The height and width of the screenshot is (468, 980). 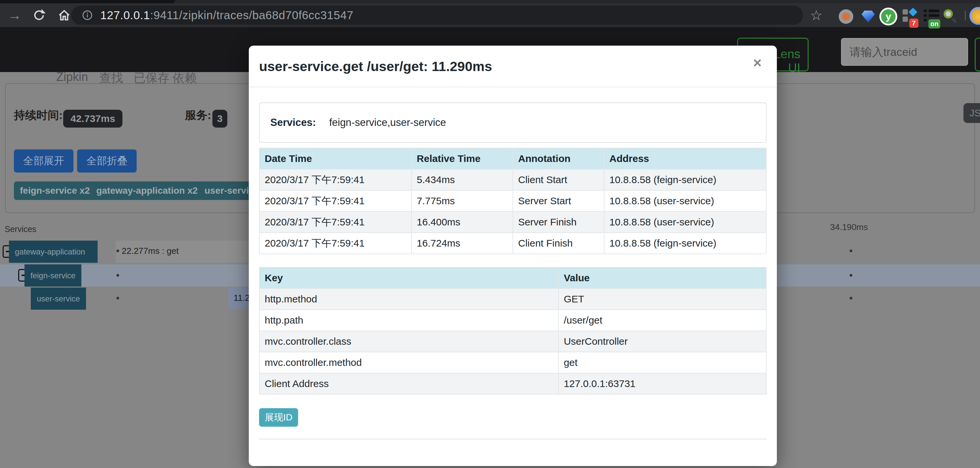 What do you see at coordinates (948, 14) in the screenshot?
I see `magnifier-icon` at bounding box center [948, 14].